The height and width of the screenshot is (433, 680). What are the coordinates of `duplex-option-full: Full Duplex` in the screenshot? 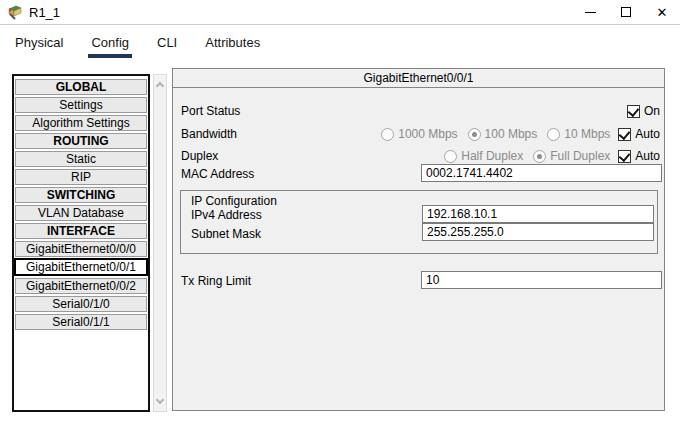 It's located at (572, 156).